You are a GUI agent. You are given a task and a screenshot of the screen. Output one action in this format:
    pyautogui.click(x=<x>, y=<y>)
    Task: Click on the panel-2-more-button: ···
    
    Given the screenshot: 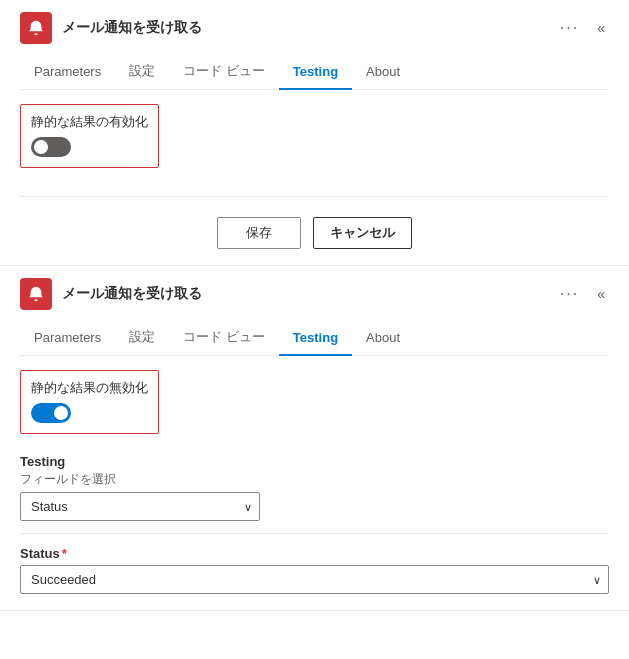 What is the action you would take?
    pyautogui.click(x=570, y=294)
    